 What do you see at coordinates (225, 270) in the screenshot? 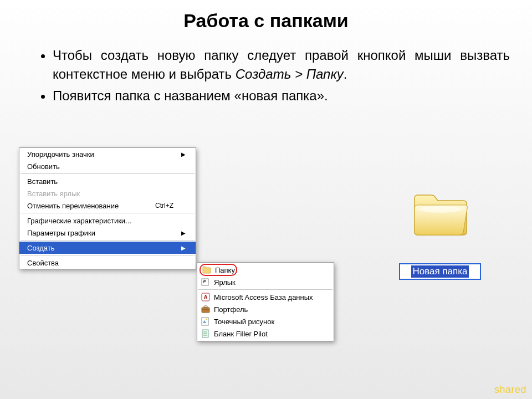
I see `submenu-item-label: Папку` at bounding box center [225, 270].